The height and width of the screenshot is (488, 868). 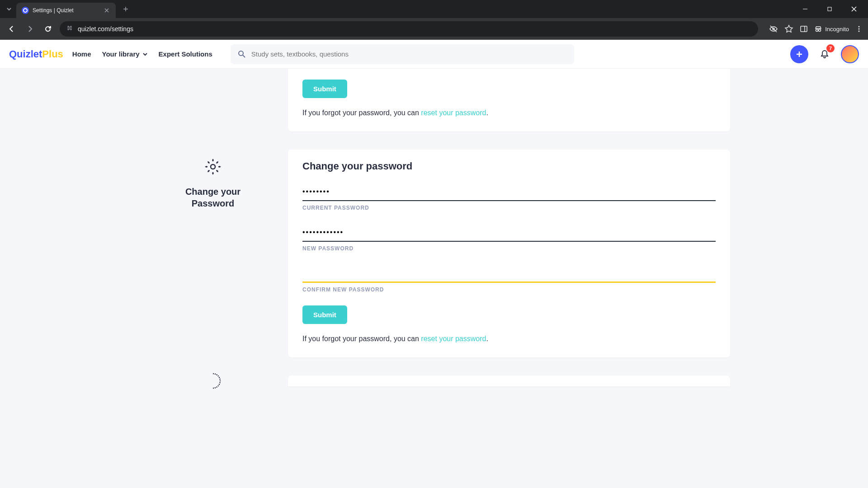 What do you see at coordinates (830, 48) in the screenshot?
I see `notification-badge: 7` at bounding box center [830, 48].